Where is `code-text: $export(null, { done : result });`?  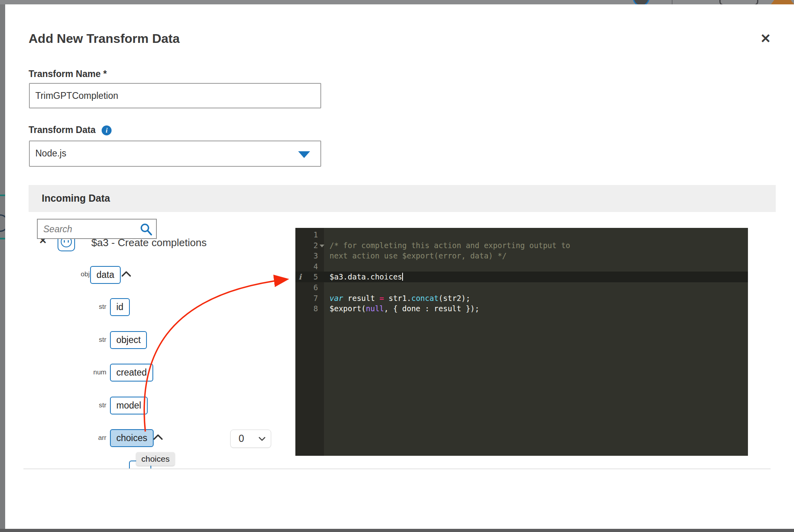 code-text: $export(null, { done : result }); is located at coordinates (405, 309).